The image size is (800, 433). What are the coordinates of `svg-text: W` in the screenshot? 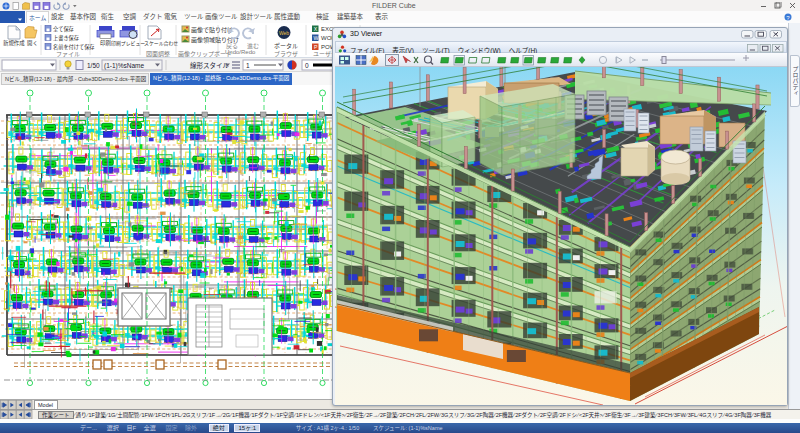 It's located at (316, 38).